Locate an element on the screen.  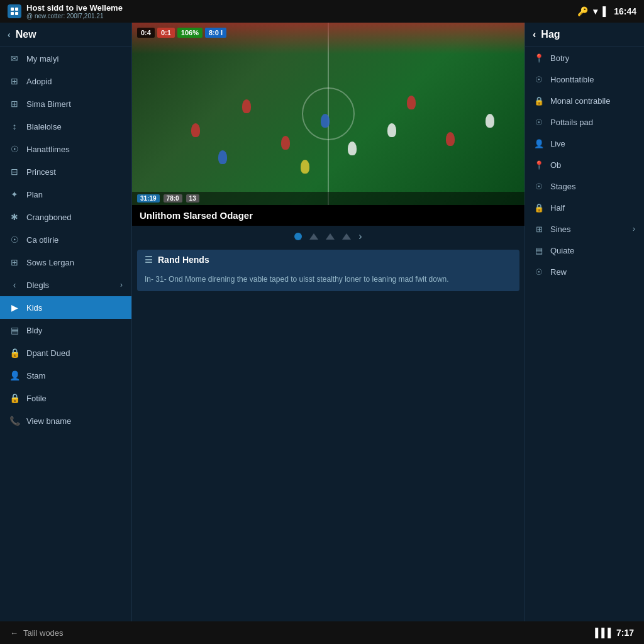
sidebar-item-label-4: Hanattlimes is located at coordinates (74, 150).